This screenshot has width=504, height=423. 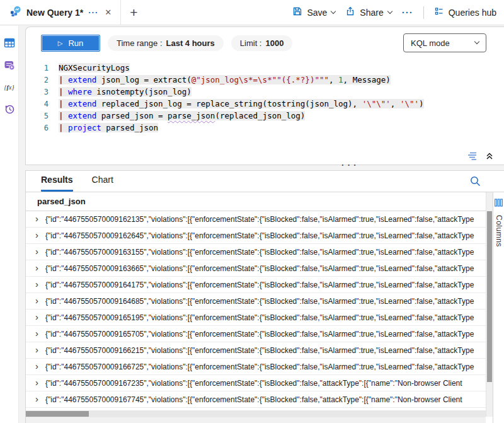 I want to click on line-number: 6, so click(x=37, y=128).